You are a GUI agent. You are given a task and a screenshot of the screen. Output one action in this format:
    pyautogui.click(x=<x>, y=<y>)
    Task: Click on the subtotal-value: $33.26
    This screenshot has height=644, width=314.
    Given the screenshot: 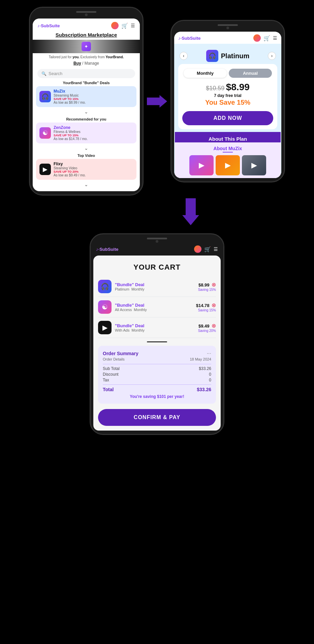 What is the action you would take?
    pyautogui.click(x=205, y=369)
    